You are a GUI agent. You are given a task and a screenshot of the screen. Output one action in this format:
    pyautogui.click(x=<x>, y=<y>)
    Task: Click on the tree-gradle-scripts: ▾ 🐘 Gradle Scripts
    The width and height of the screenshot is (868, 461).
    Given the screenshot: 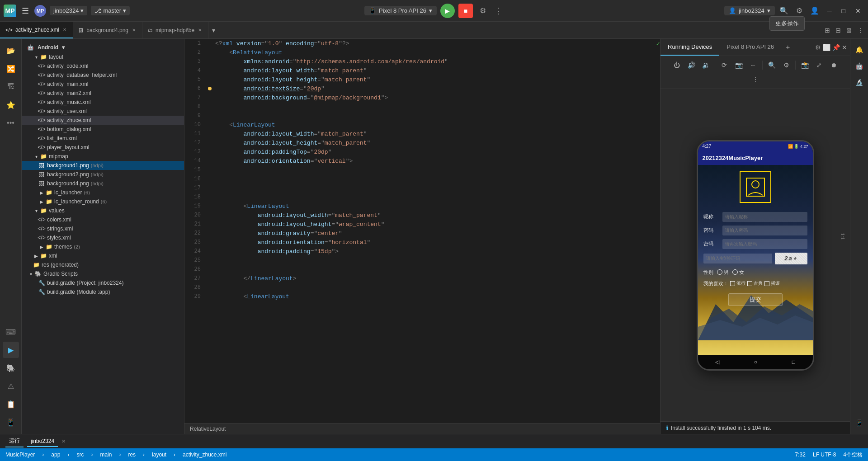 What is the action you would take?
    pyautogui.click(x=103, y=274)
    